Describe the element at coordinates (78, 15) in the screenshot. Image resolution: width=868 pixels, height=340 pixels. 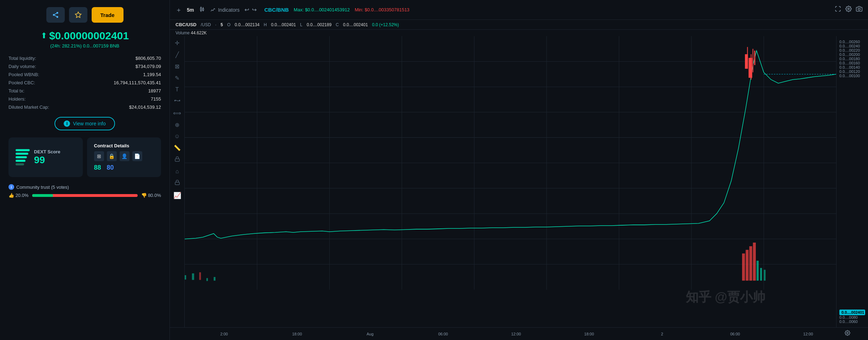
I see `star-button` at that location.